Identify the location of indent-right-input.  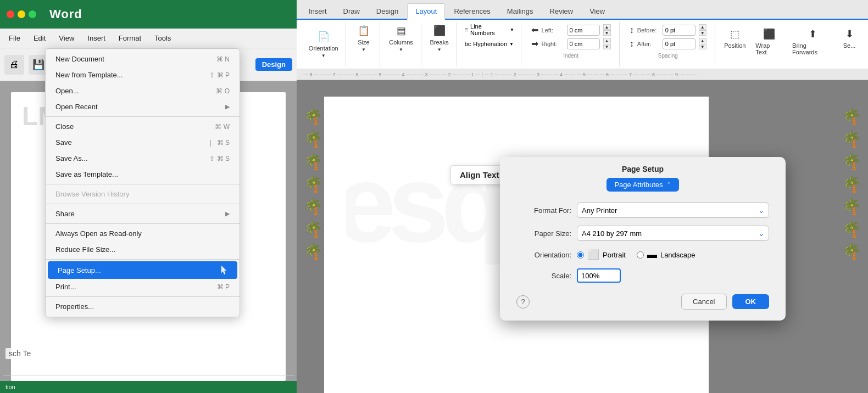
(583, 44).